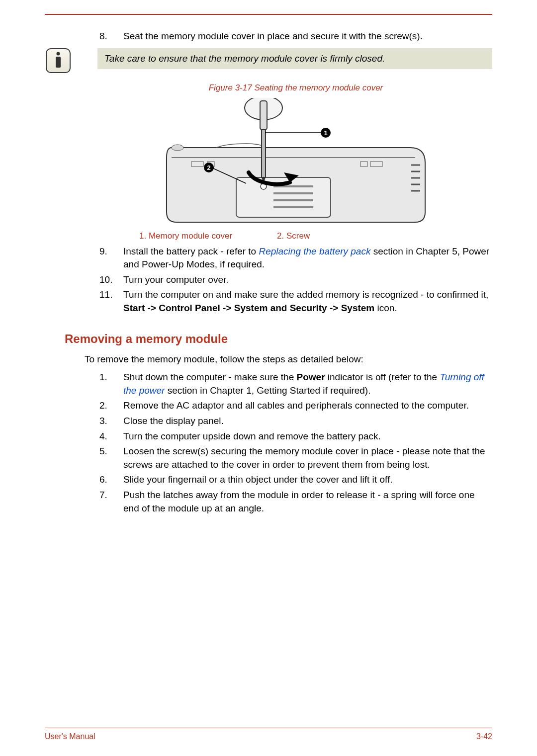 The height and width of the screenshot is (756, 537). What do you see at coordinates (484, 737) in the screenshot?
I see `footer-right: 3-42` at bounding box center [484, 737].